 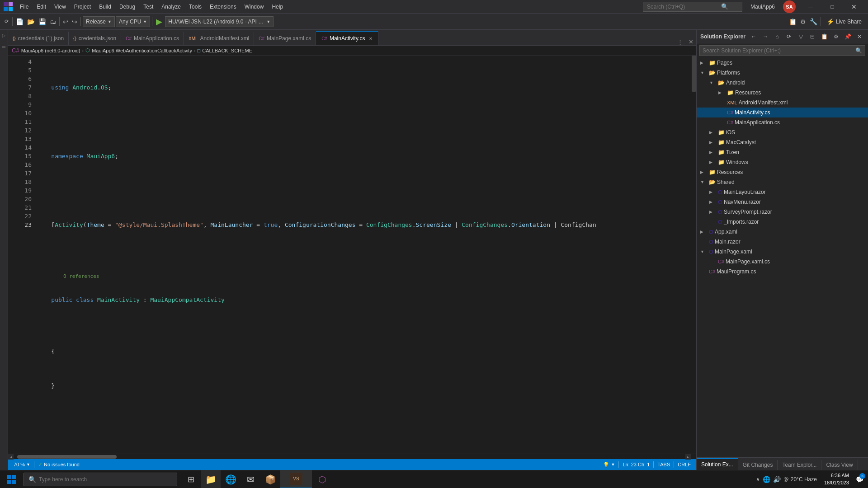 What do you see at coordinates (51, 51) in the screenshot?
I see `breadcrumb-project: MauiApp6 (net6.0-android)` at bounding box center [51, 51].